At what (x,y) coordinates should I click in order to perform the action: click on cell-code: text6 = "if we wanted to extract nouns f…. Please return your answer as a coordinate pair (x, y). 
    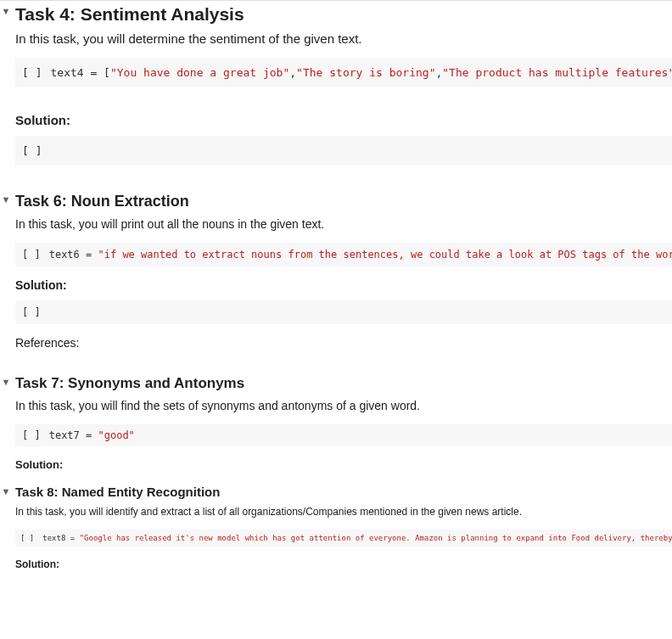
    Looking at the image, I should click on (361, 255).